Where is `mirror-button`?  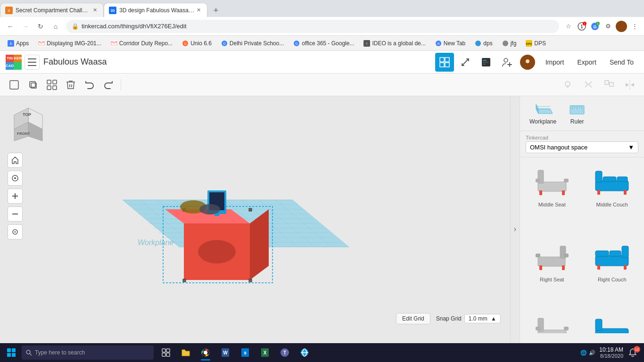
mirror-button is located at coordinates (588, 85).